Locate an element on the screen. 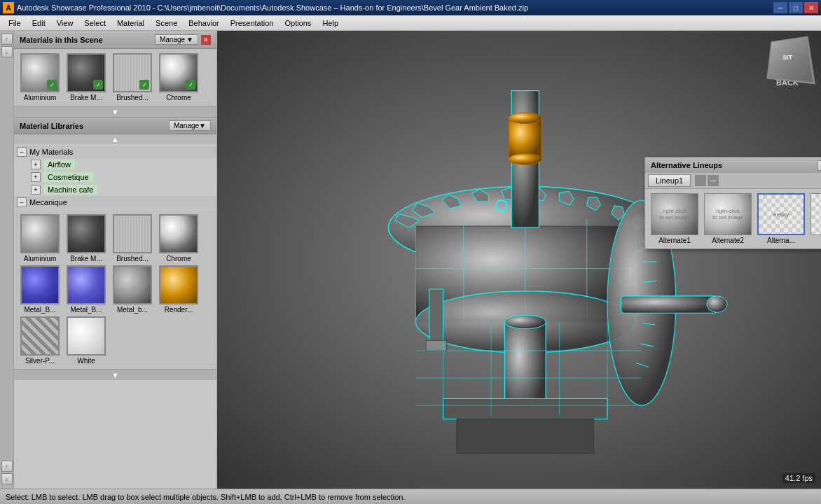  mec-chrome: Chrome is located at coordinates (179, 238).